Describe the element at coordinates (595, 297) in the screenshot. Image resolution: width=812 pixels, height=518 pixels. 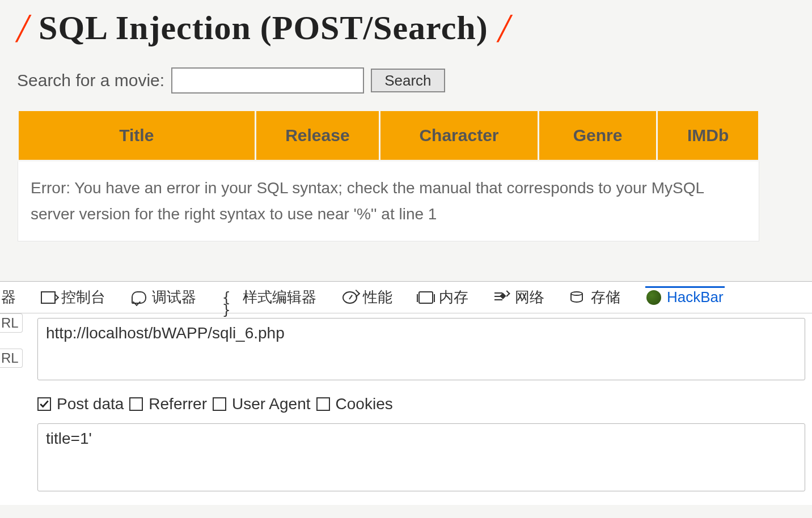
I see `tab-storage: 存储` at that location.